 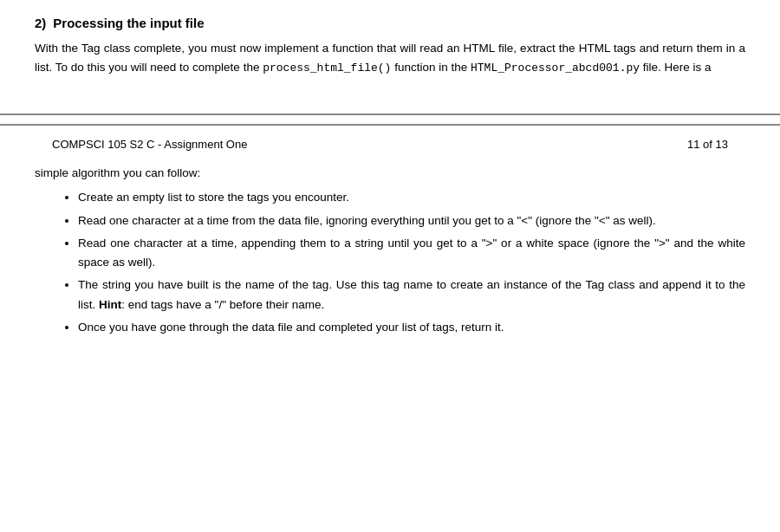 What do you see at coordinates (40, 23) in the screenshot?
I see `section-number: 2)` at bounding box center [40, 23].